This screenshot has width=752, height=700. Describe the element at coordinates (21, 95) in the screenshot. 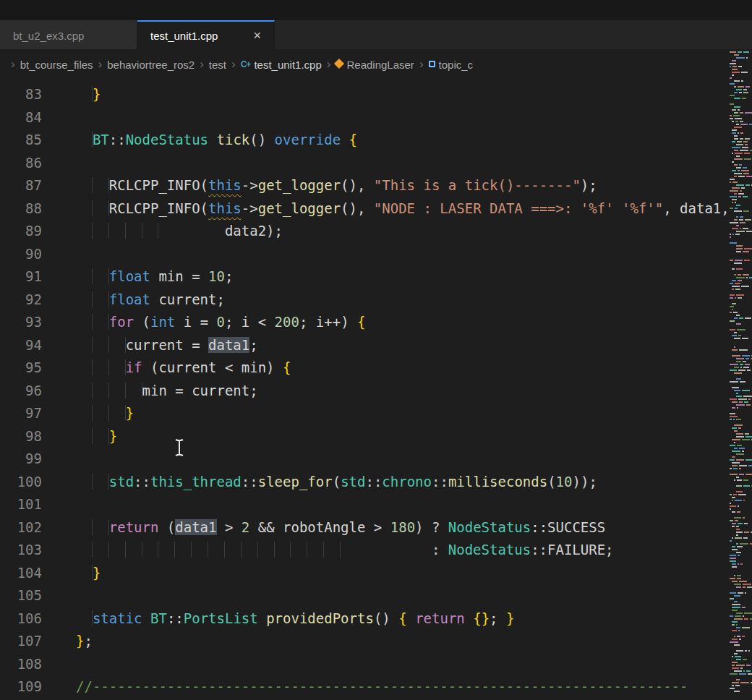

I see `line-number: 83` at that location.